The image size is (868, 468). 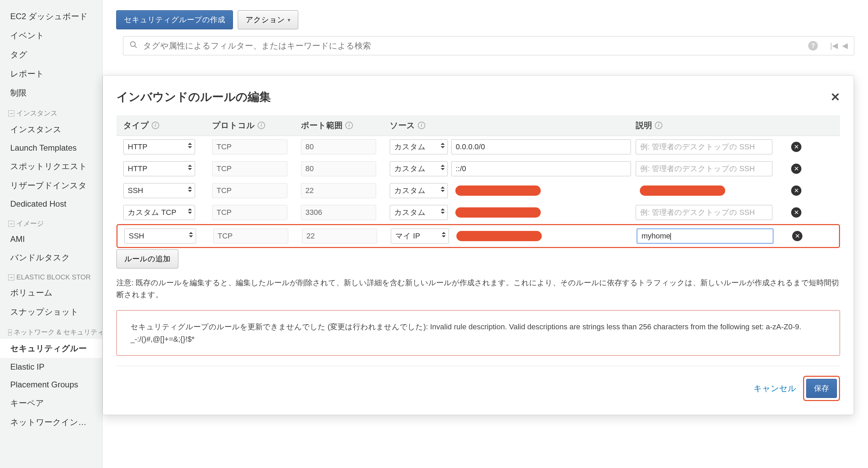 I want to click on port-field: 22, so click(x=340, y=236).